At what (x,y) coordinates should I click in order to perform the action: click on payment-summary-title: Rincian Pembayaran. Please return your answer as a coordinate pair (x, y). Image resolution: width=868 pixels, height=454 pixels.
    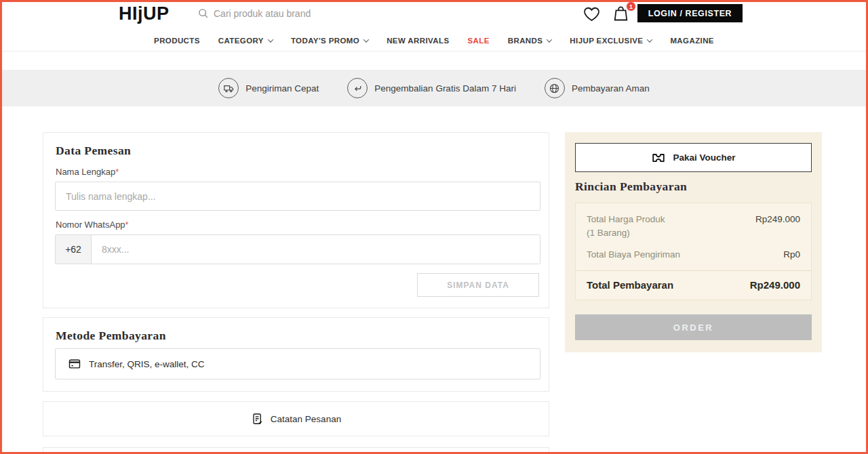
    Looking at the image, I should click on (631, 187).